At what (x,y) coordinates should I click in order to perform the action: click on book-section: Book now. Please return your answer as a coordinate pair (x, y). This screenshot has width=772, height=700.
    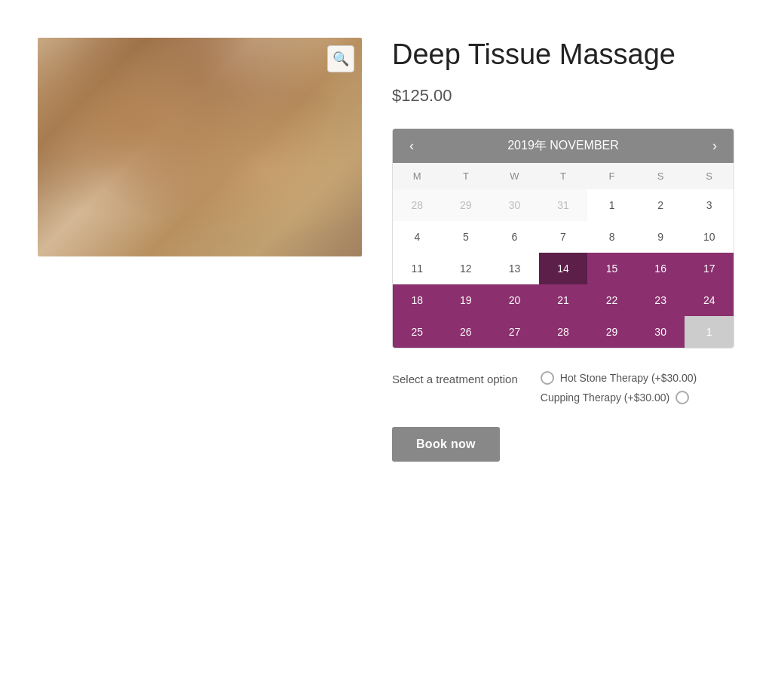
    Looking at the image, I should click on (563, 444).